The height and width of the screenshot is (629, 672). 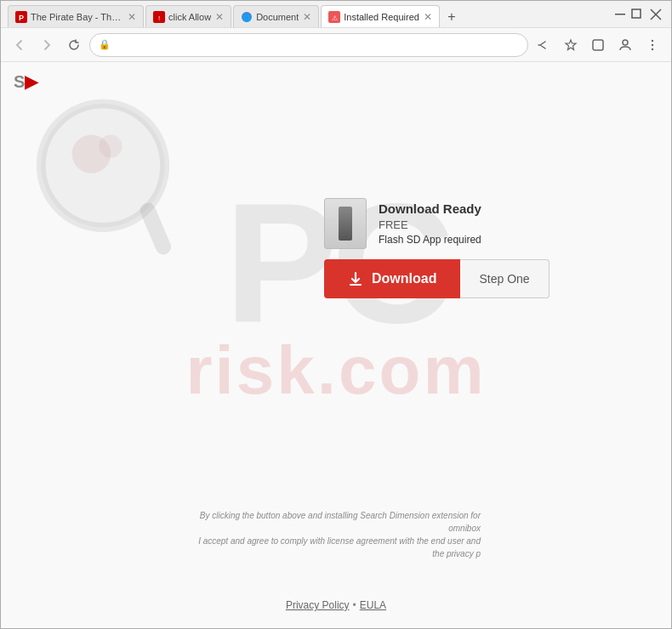 What do you see at coordinates (336, 605) in the screenshot?
I see `page-footer: Privacy Policy • EULA` at bounding box center [336, 605].